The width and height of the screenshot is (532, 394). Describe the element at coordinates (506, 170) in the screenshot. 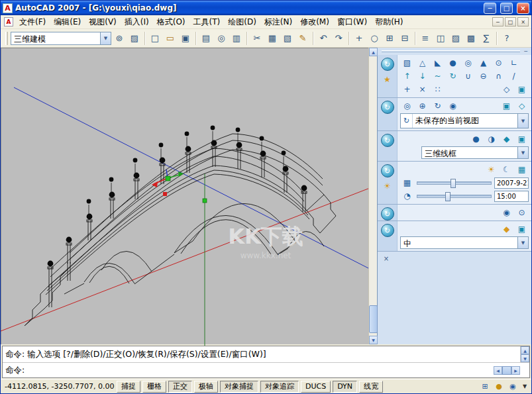

I see `moon-icon: ☾` at that location.